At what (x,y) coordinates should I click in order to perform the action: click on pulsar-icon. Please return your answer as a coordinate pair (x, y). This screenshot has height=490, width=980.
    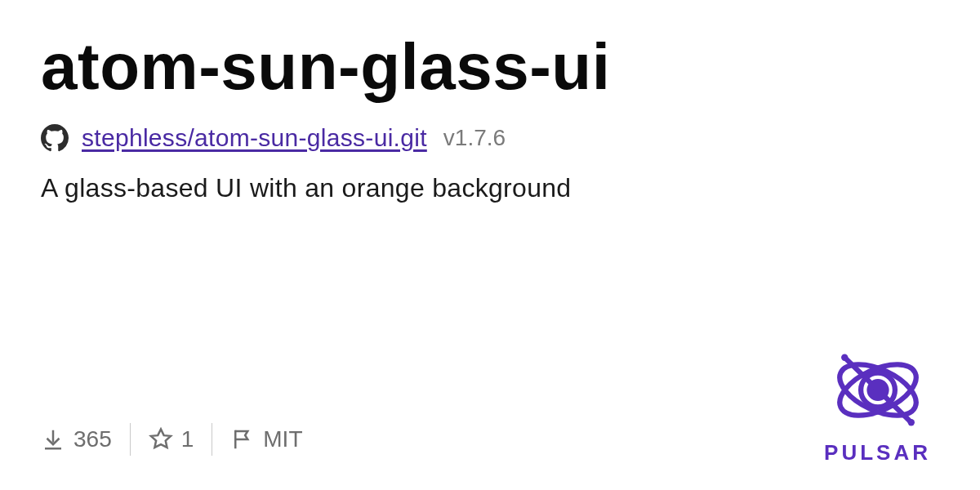
    Looking at the image, I should click on (878, 390).